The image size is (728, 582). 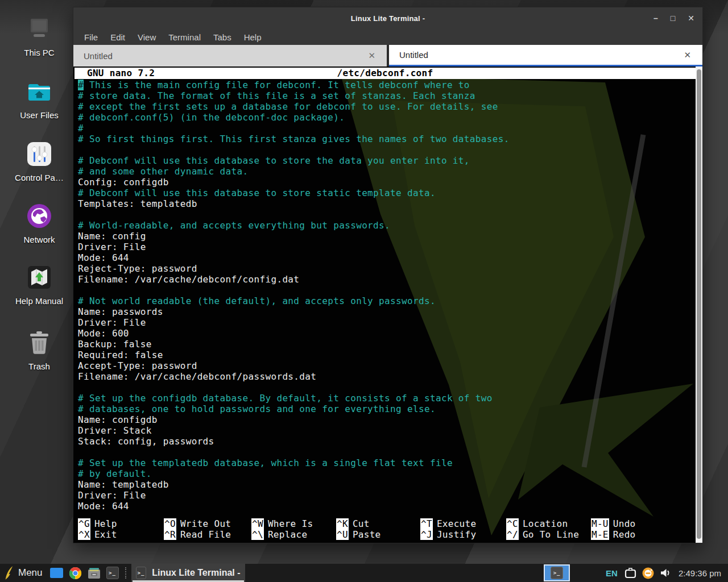 What do you see at coordinates (600, 524) in the screenshot?
I see `shortcut-key: M-U` at bounding box center [600, 524].